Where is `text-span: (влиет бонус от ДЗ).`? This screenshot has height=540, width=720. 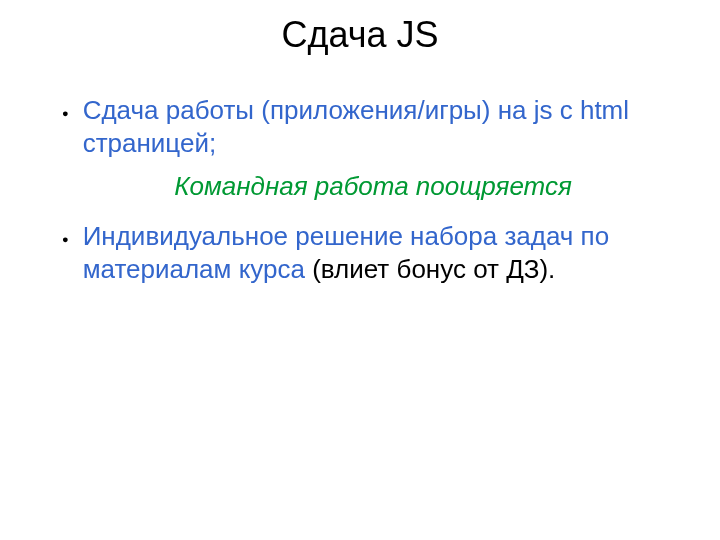
text-span: (влиет бонус от ДЗ). is located at coordinates (434, 269).